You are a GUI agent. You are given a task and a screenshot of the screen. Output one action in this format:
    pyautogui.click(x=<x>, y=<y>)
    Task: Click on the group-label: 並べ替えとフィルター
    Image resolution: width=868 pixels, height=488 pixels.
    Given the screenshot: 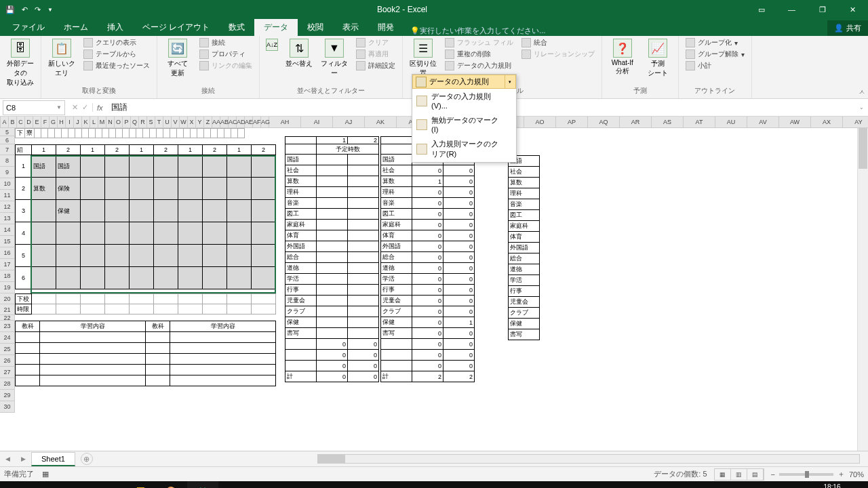 What is the action you would take?
    pyautogui.click(x=331, y=92)
    